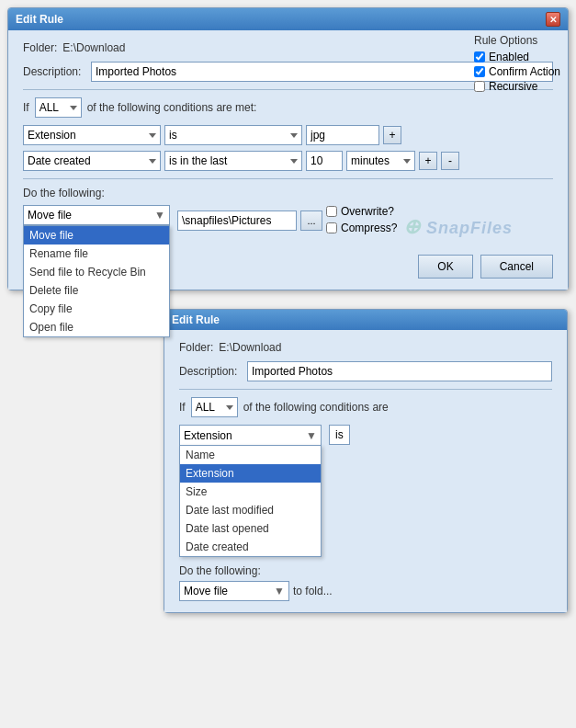 Image resolution: width=576 pixels, height=728 pixels. Describe the element at coordinates (250, 547) in the screenshot. I see `ext-option-date-created: Date created` at that location.